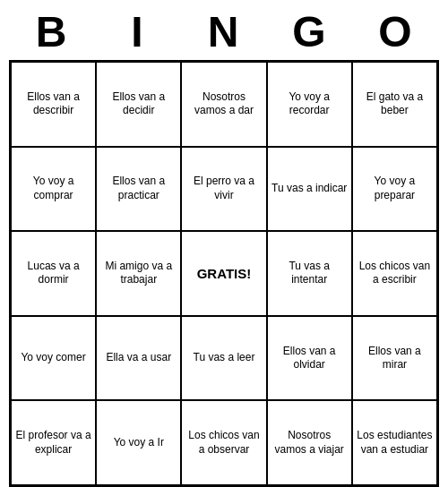  What do you see at coordinates (52, 32) in the screenshot?
I see `letter-b: B` at bounding box center [52, 32].